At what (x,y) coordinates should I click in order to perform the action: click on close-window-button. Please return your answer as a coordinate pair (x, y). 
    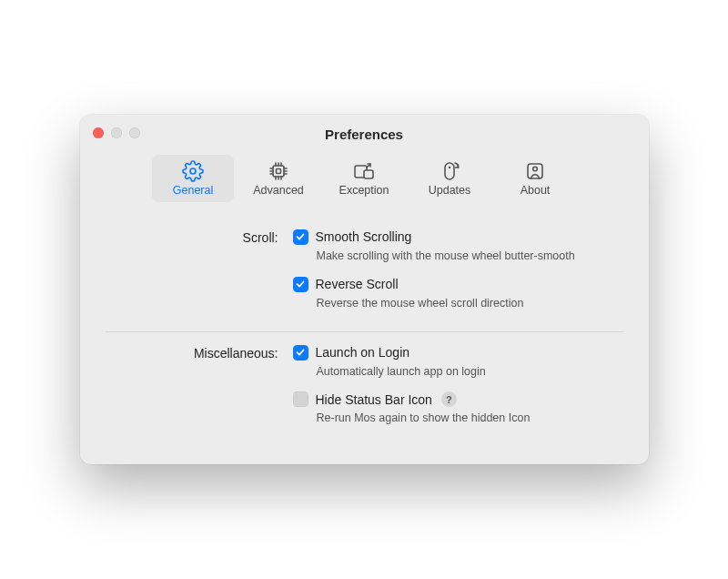
    Looking at the image, I should click on (98, 133).